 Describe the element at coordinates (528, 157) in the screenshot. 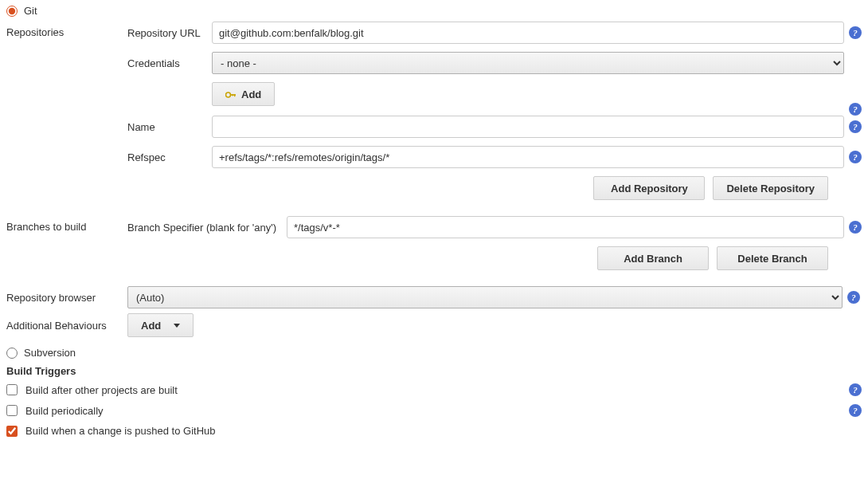

I see `refspec-input` at that location.